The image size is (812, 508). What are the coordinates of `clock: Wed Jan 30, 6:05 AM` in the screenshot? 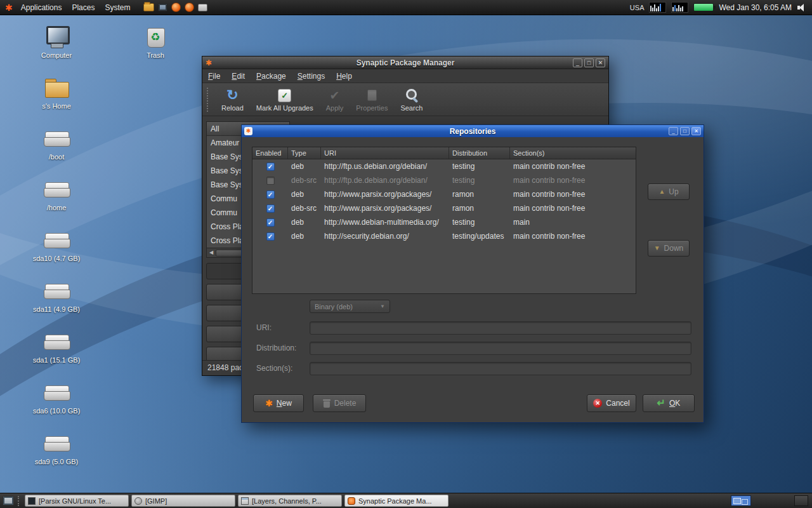 It's located at (755, 8).